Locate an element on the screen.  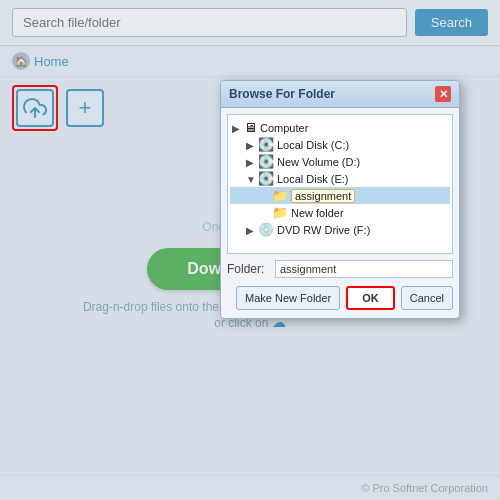
tree-item-label: Computer is located at coordinates (284, 128).